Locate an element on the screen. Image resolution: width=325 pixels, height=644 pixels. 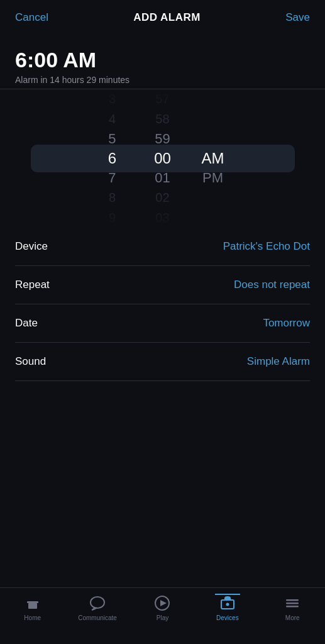
date-value: Tomorrow is located at coordinates (287, 323).